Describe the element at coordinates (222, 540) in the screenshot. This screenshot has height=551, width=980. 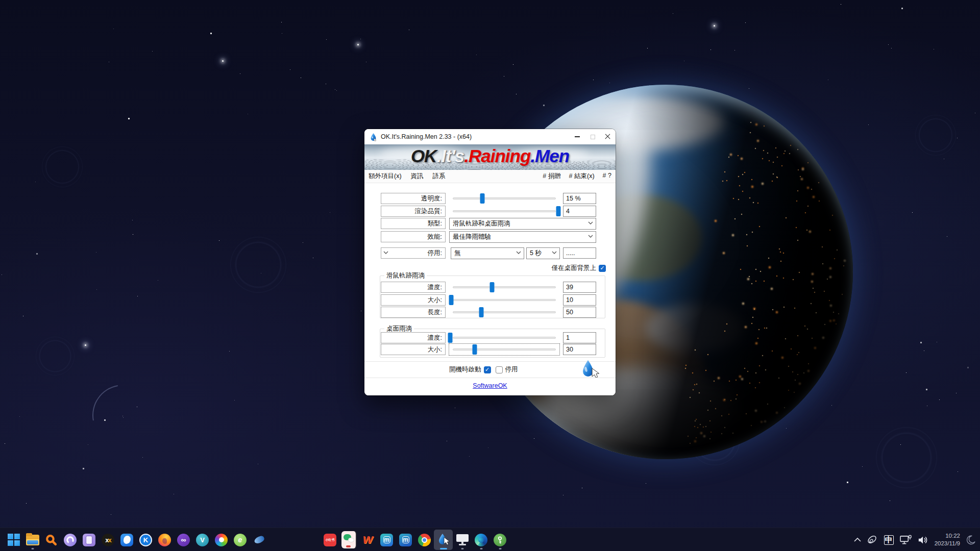
I see `swirl-browser-icon` at that location.